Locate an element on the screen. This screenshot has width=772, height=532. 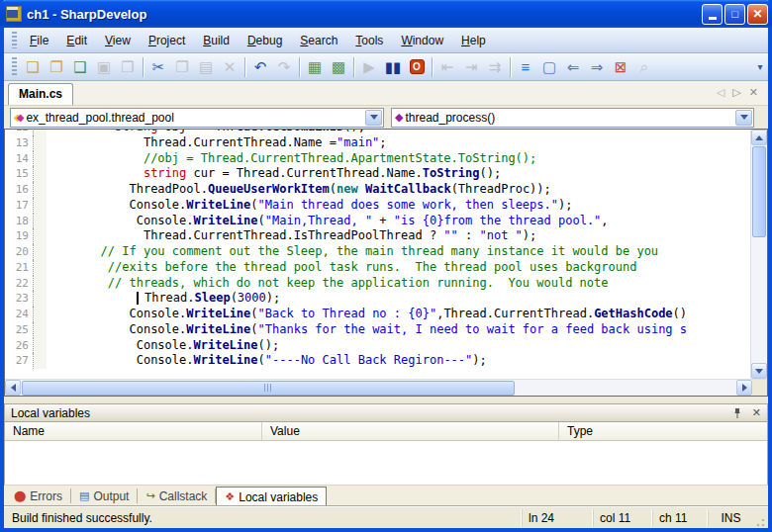
undo-icon: ↶ is located at coordinates (260, 67).